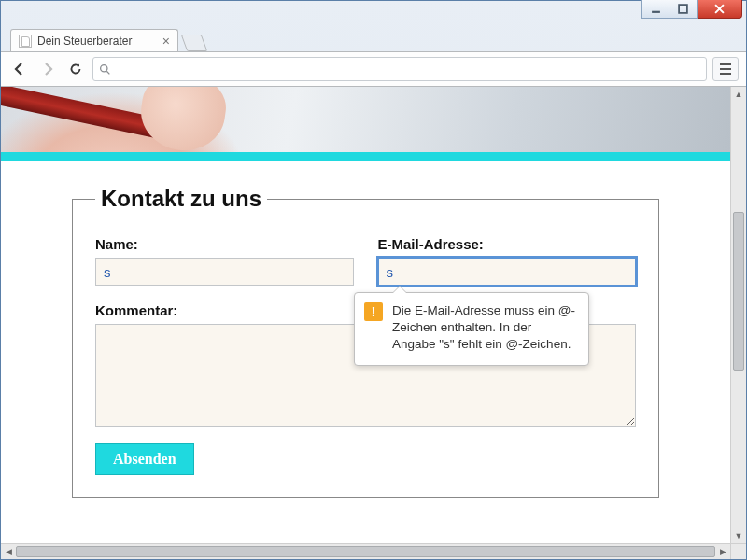  I want to click on email-label: E-Mail-Adresse:, so click(508, 245).